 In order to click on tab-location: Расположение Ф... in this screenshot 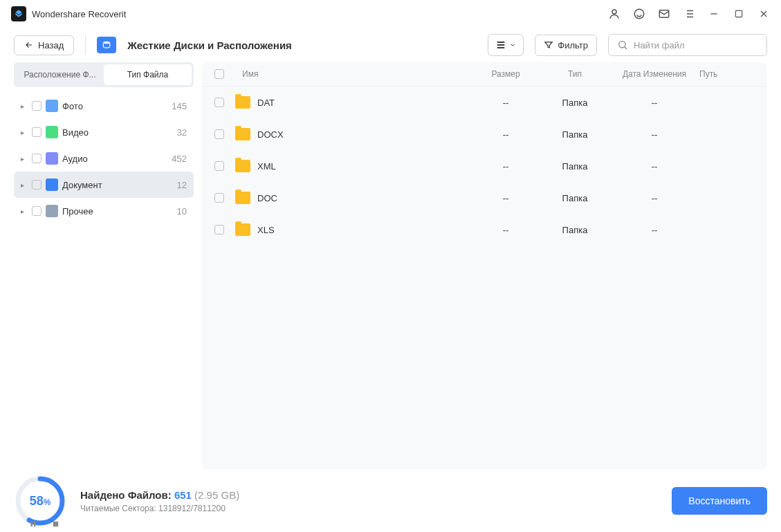, I will do `click(59, 75)`.